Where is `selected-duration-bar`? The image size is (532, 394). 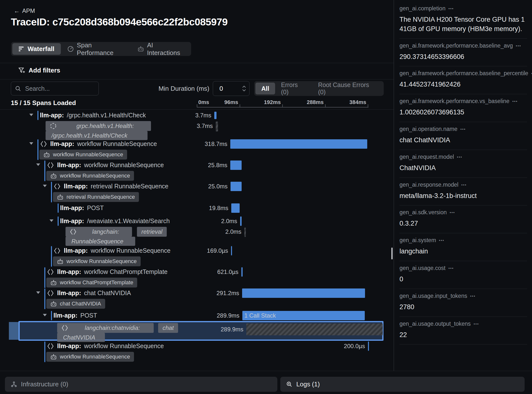 selected-duration-bar is located at coordinates (315, 329).